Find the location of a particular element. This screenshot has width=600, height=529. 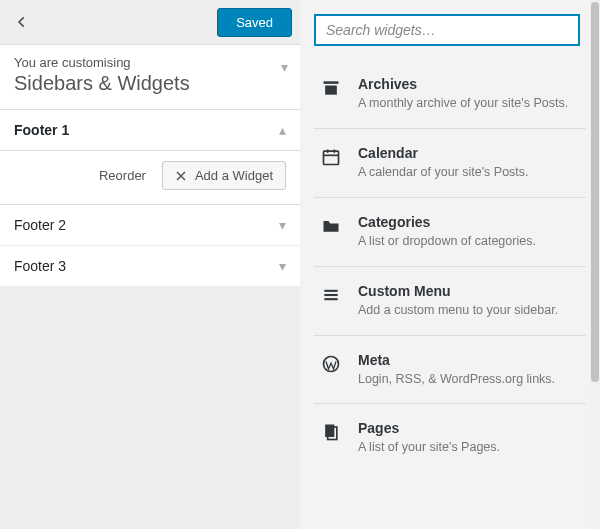

archives-icon is located at coordinates (331, 94).